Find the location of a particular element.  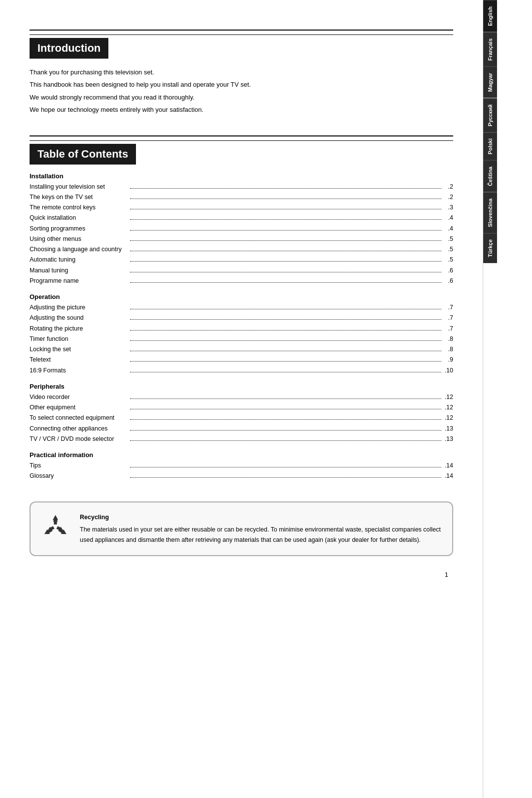

toc-rule is located at coordinates (241, 141).